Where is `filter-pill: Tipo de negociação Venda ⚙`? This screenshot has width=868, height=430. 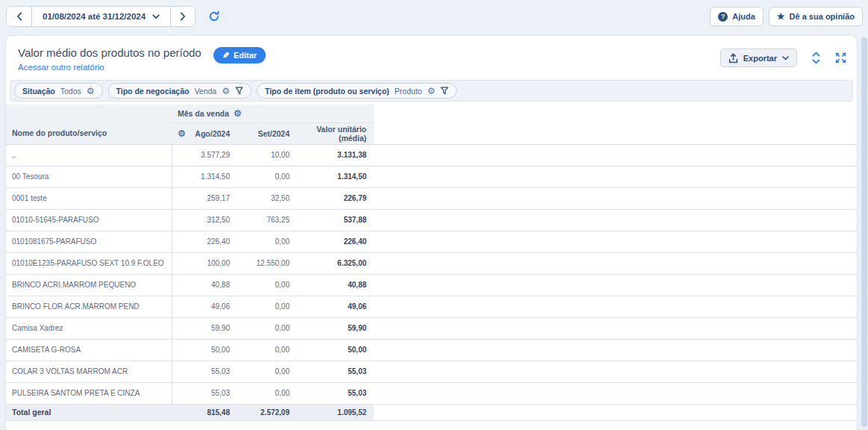
filter-pill: Tipo de negociação Venda ⚙ is located at coordinates (180, 91).